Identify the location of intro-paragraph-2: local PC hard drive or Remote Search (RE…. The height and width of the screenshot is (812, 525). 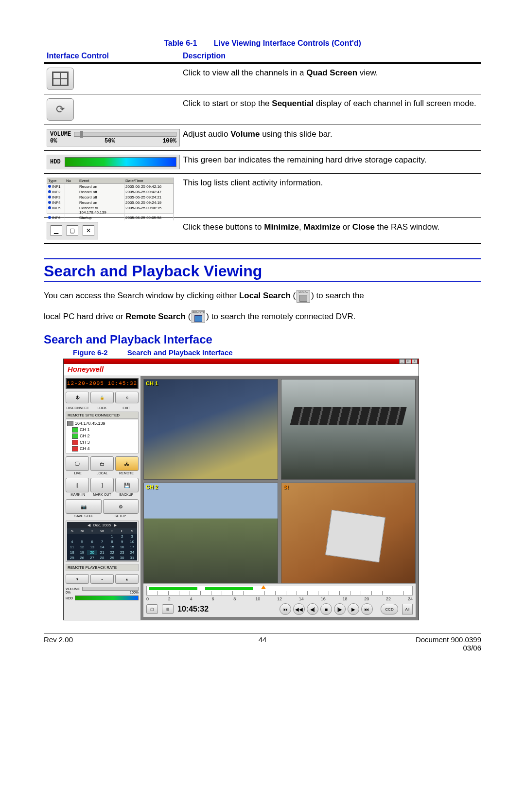
(262, 317).